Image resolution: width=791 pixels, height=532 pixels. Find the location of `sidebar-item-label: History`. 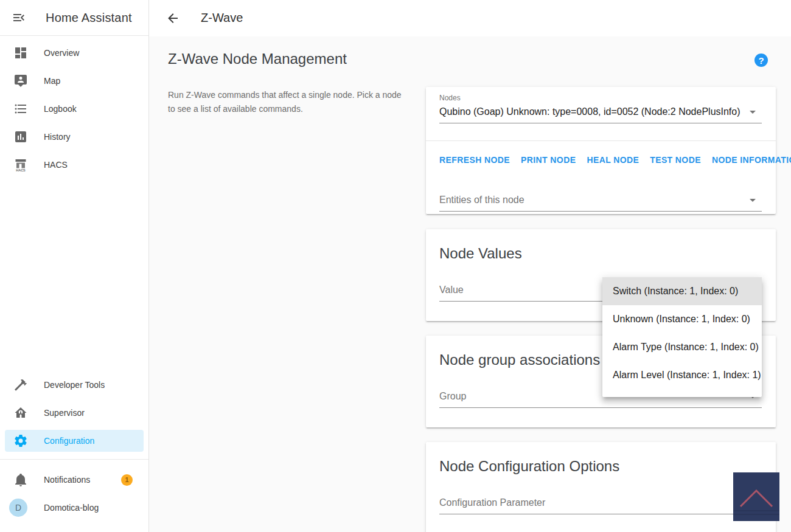

sidebar-item-label: History is located at coordinates (57, 137).